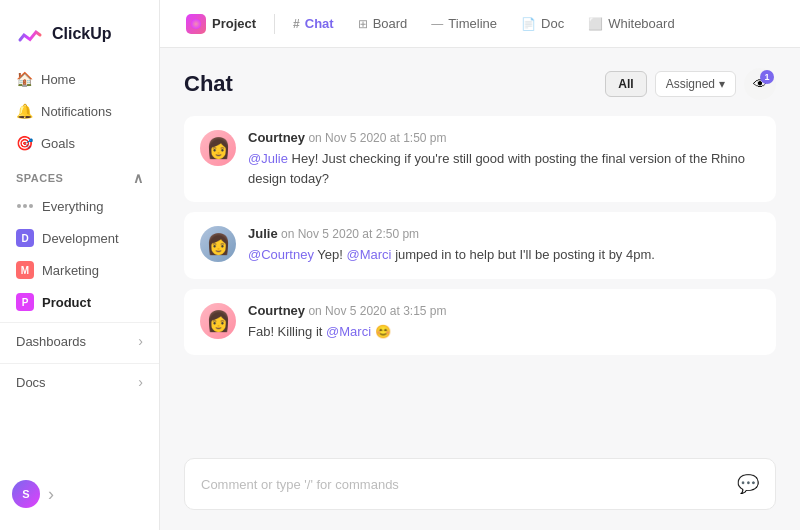 The image size is (800, 530). What do you see at coordinates (51, 494) in the screenshot?
I see `user-chevron: ›` at bounding box center [51, 494].